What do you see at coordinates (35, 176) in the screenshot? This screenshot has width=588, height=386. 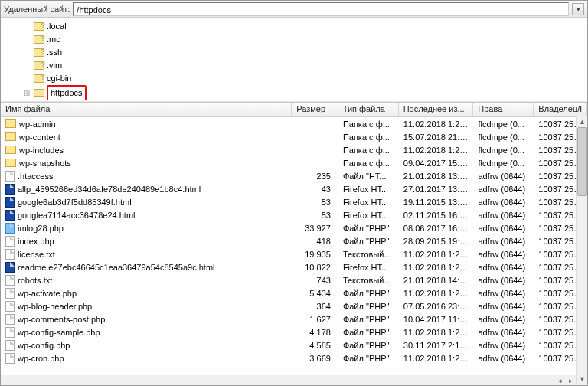 I see `file-name: .htaccess` at bounding box center [35, 176].